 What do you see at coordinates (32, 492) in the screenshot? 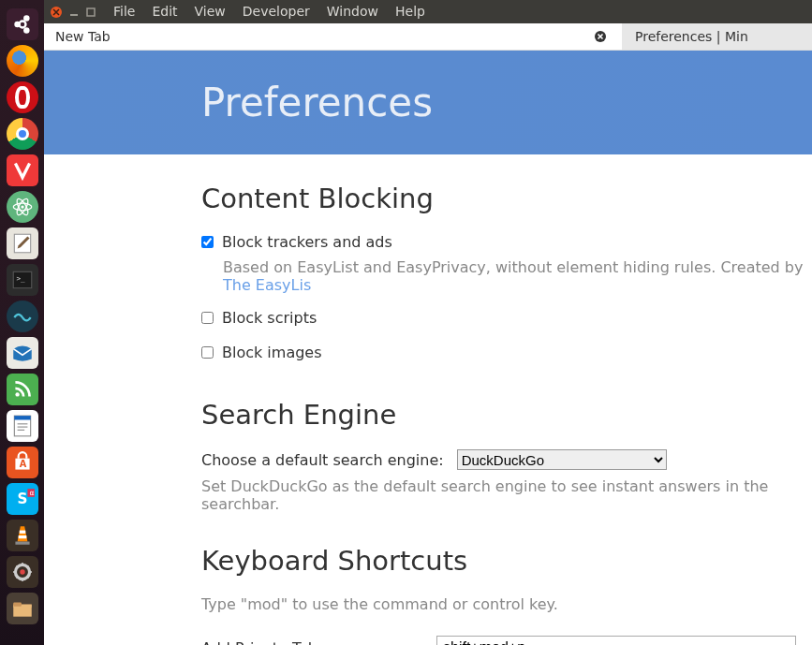
I see `svg-text: α` at bounding box center [32, 492].